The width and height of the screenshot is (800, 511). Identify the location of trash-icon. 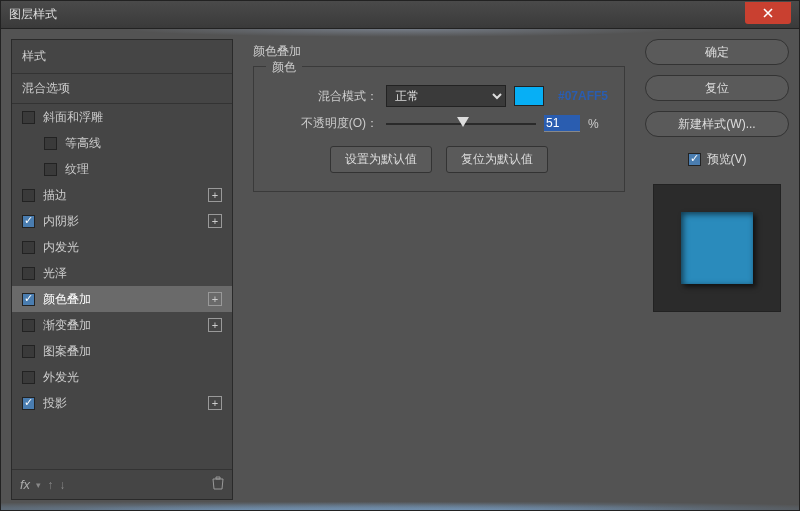
(218, 484).